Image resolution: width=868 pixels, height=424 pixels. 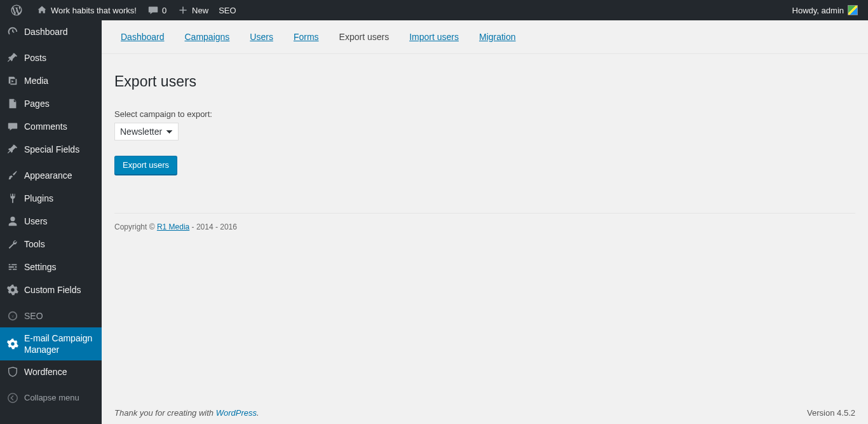 What do you see at coordinates (51, 221) in the screenshot?
I see `sidebar-item-users: Users` at bounding box center [51, 221].